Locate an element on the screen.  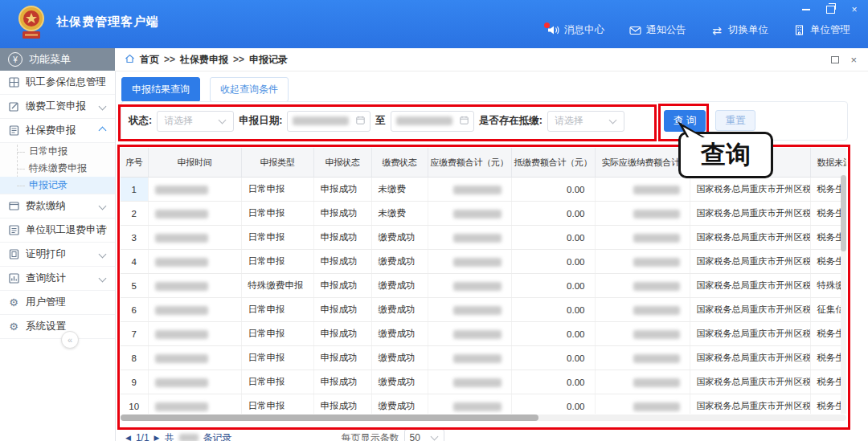
sidebar-subitem-daily-declaration: 日常申报 is located at coordinates (58, 151).